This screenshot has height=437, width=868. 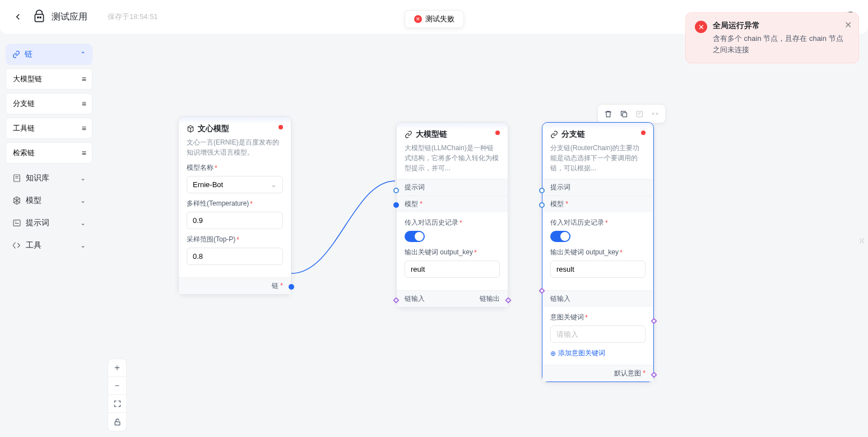 What do you see at coordinates (598, 252) in the screenshot?
I see `node-router-chain: 分支链 分支链(RouterChain)的主要功能是动态选择下一个要调用的链，可…` at bounding box center [598, 252].